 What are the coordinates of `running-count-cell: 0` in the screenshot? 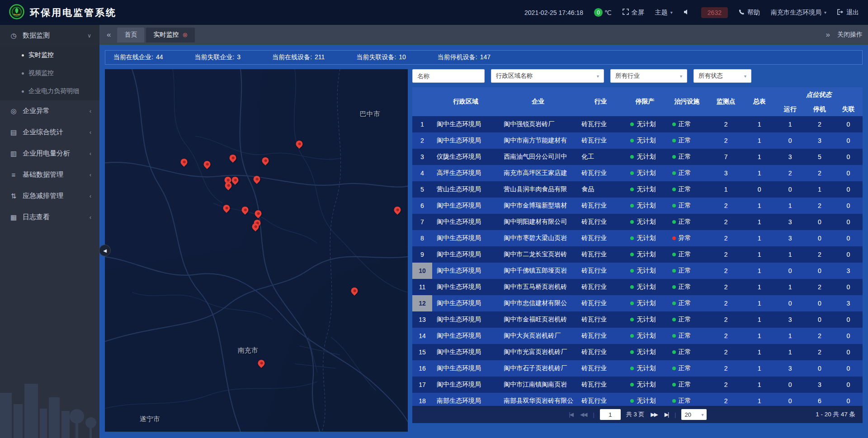 It's located at (790, 400).